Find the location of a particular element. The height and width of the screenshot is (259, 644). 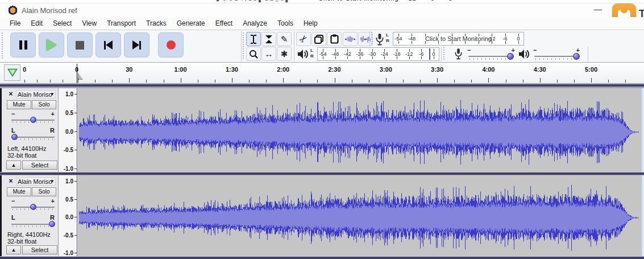

menu-bar: FileEditSelectViewTransportTracksGenerat… is located at coordinates (322, 24).